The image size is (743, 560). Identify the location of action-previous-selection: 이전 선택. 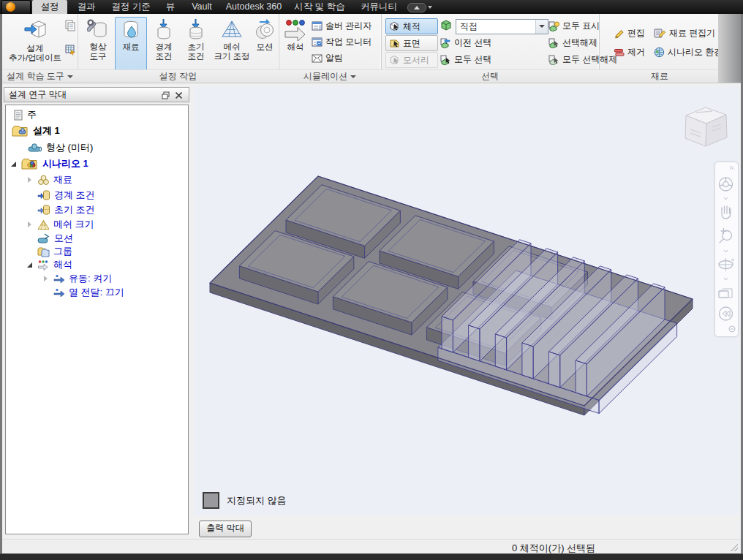
(465, 42).